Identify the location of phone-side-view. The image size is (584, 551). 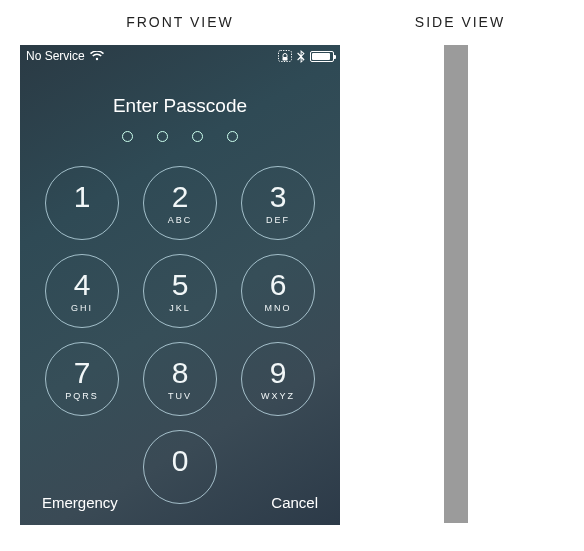
(456, 284).